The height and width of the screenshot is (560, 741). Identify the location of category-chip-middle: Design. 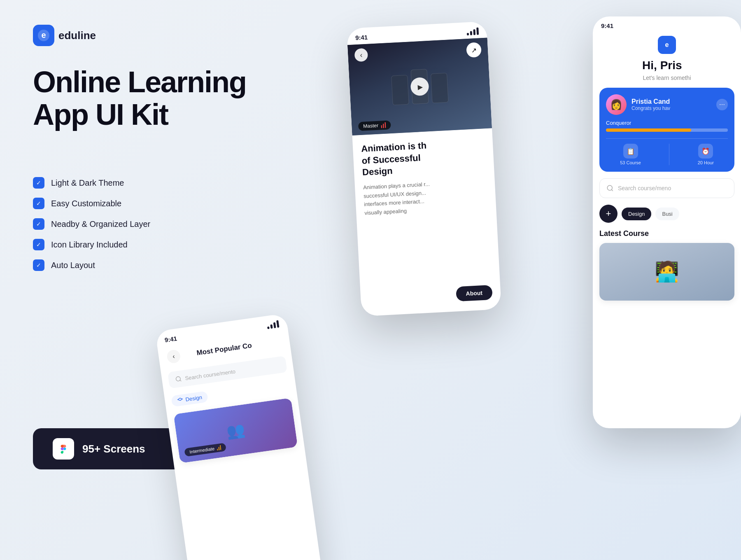
(189, 399).